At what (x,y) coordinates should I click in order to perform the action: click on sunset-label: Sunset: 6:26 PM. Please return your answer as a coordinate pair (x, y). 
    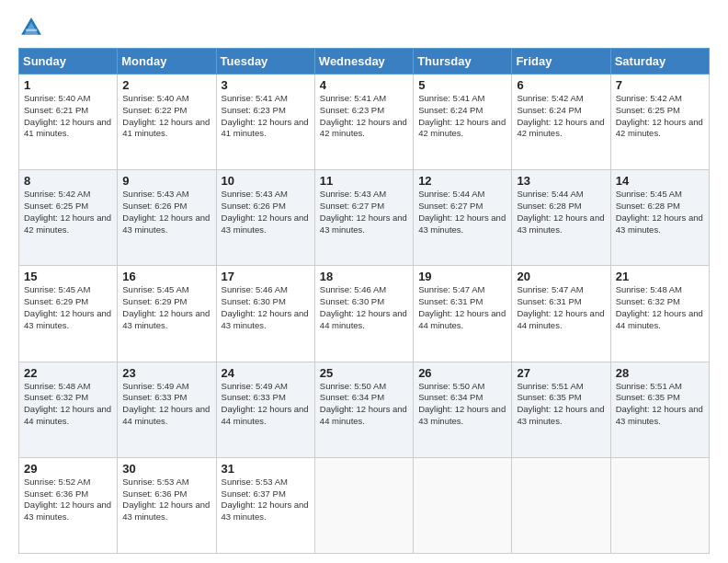
    Looking at the image, I should click on (154, 206).